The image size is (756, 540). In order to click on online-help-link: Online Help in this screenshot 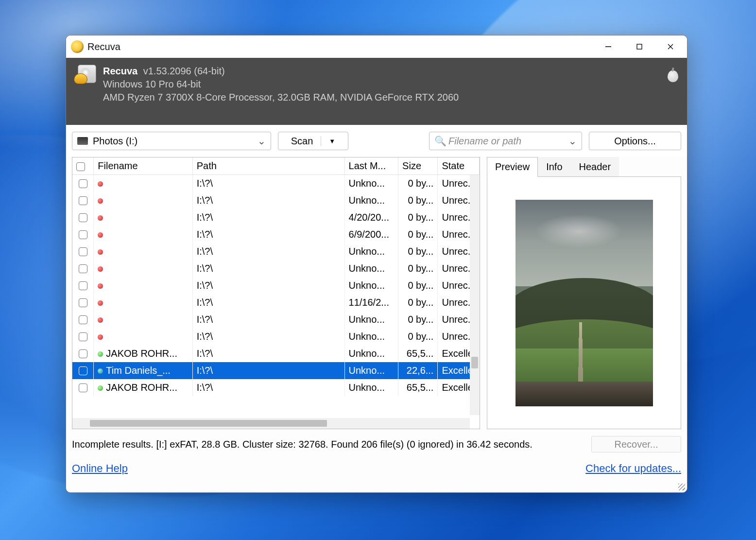, I will do `click(100, 469)`.